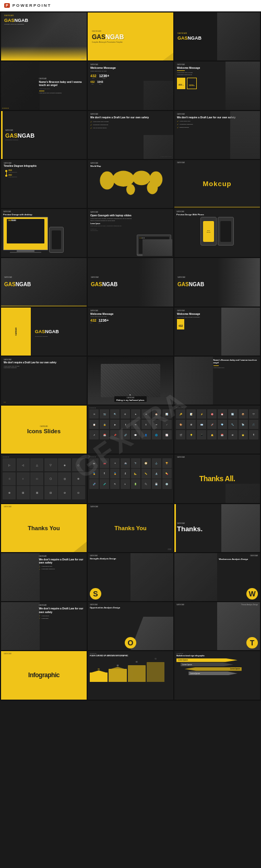 The height and width of the screenshot is (868, 261). Describe the element at coordinates (130, 430) in the screenshot. I see `slide-row-9: GASNGAB Icons Slides ⚡ GASNGAB ✉ 📷 🔍 ⚙ ★…` at that location.